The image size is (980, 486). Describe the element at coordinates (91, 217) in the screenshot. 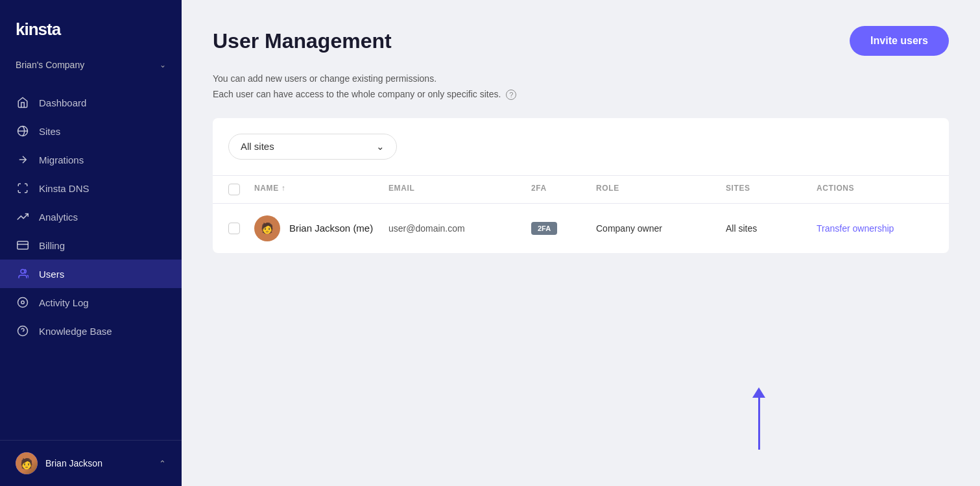

I see `sidebar-item-analytics: Analytics` at that location.